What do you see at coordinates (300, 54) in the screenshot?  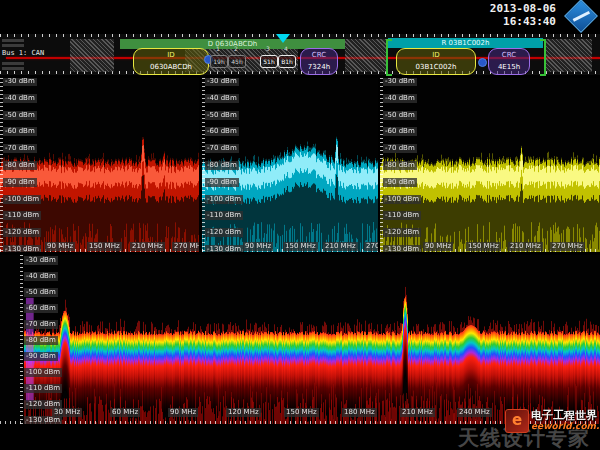 I see `bus-decode-strip: Bus 1: CAN D 0630ABCDh R 03B1C002h ID 06…` at bounding box center [300, 54].